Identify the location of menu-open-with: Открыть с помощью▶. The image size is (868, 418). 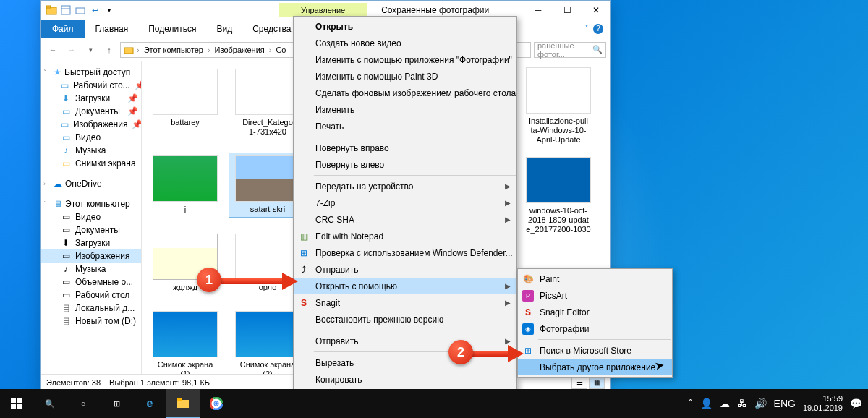
(405, 286).